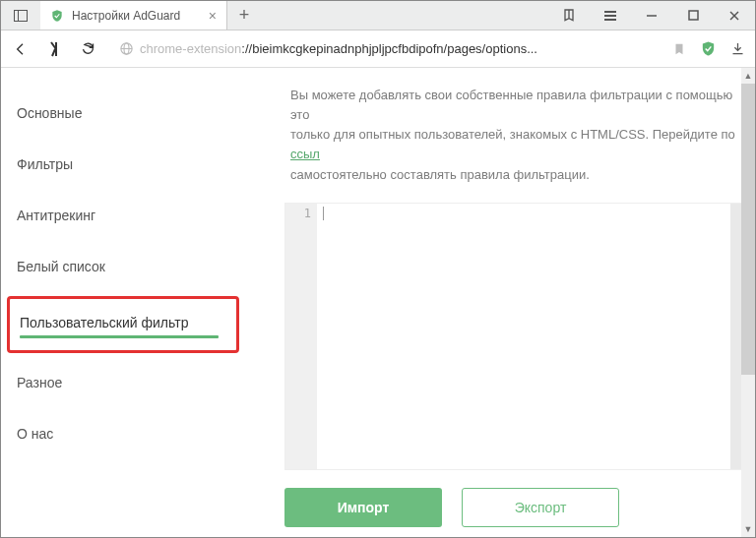 Image resolution: width=756 pixels, height=538 pixels. What do you see at coordinates (123, 113) in the screenshot?
I see `sidebar-item-general: Основные` at bounding box center [123, 113].